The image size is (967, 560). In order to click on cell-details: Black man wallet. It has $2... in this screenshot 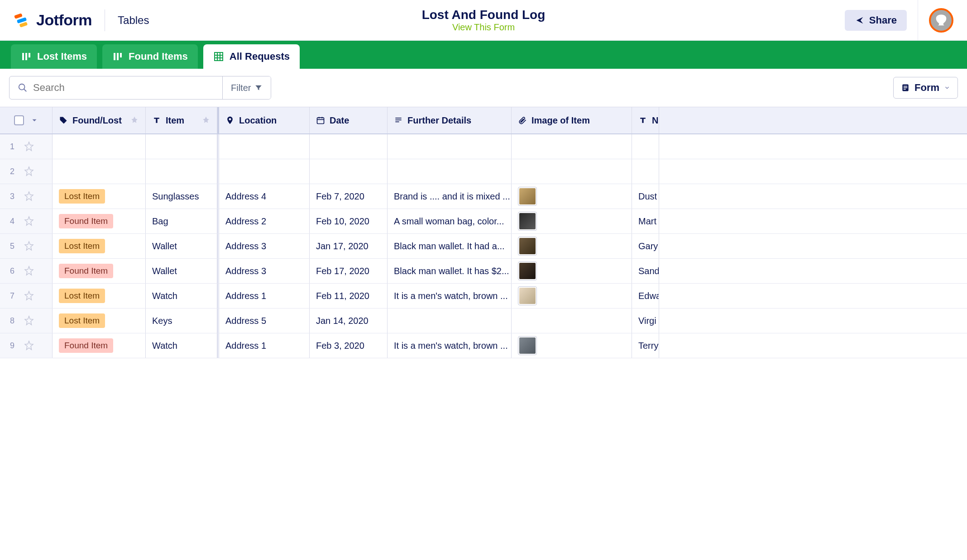, I will do `click(450, 271)`.